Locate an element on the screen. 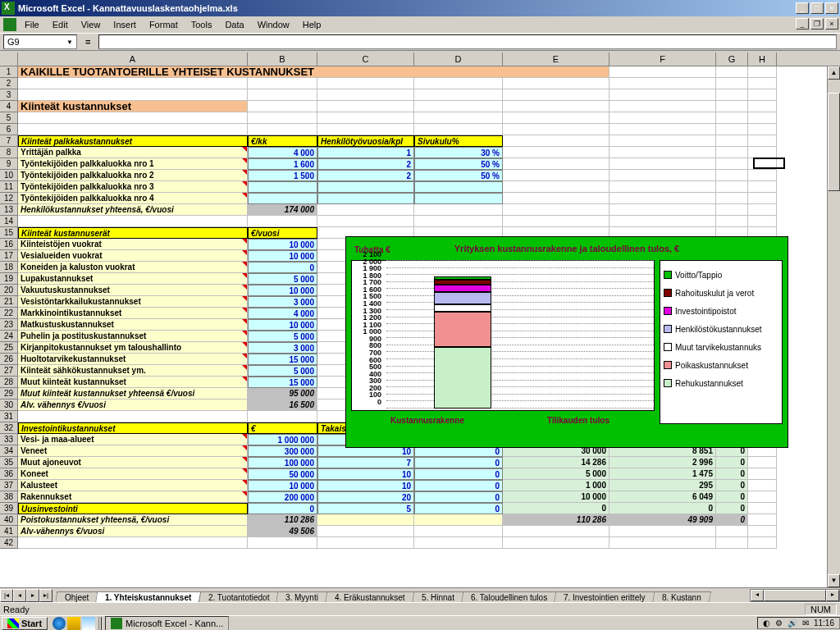 The image size is (840, 630). col-header-D: D is located at coordinates (459, 59).